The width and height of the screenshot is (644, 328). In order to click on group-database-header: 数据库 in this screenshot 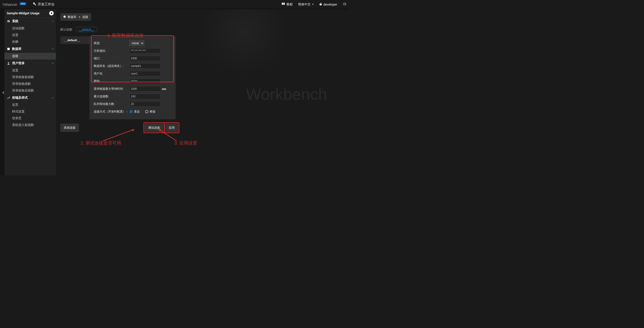, I will do `click(30, 49)`.